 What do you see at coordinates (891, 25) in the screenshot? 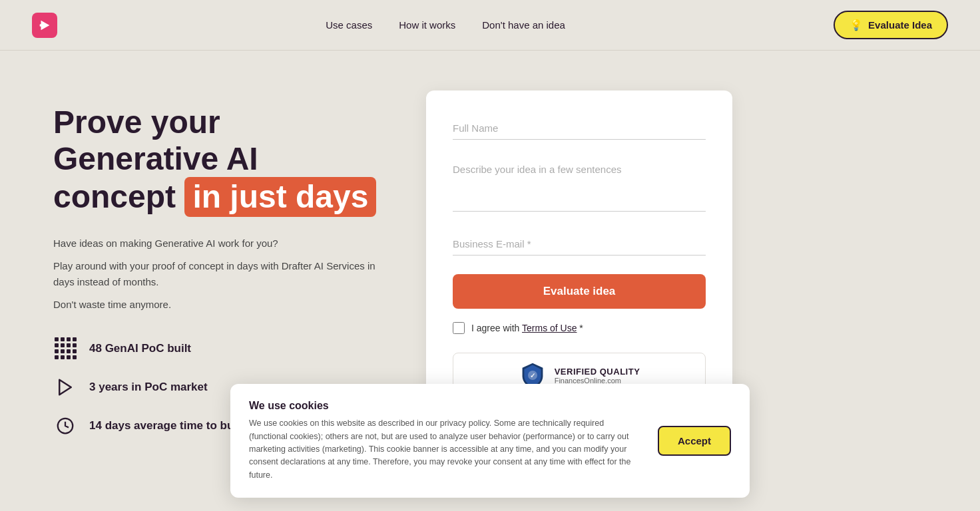
I see `nav-evaluate-button: 💡 Evaluate Idea` at bounding box center [891, 25].